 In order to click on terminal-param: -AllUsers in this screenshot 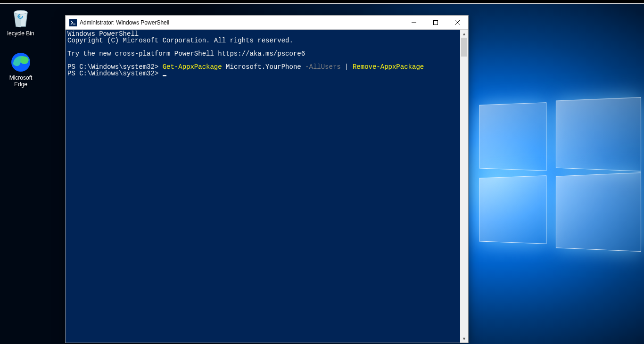, I will do `click(323, 67)`.